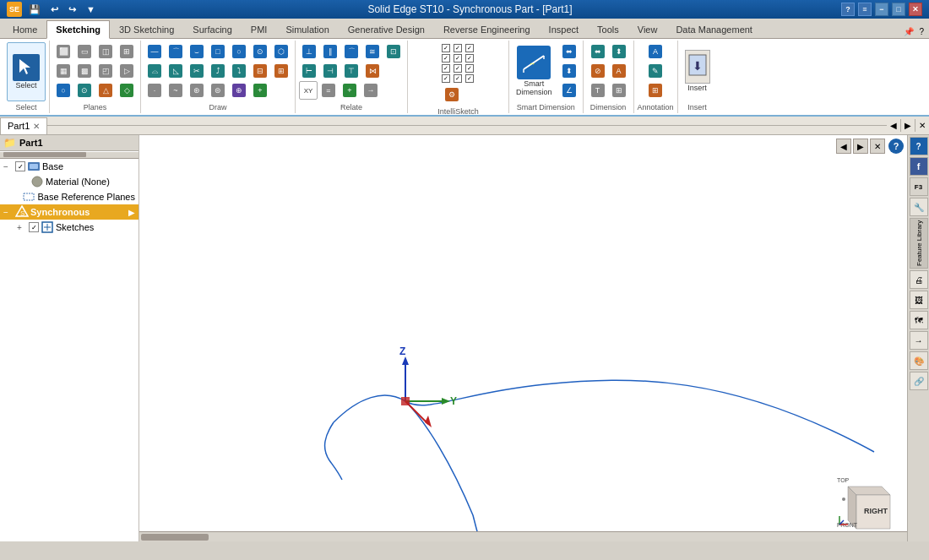  What do you see at coordinates (127, 90) in the screenshot?
I see `plane-btn-12: ◇` at bounding box center [127, 90].